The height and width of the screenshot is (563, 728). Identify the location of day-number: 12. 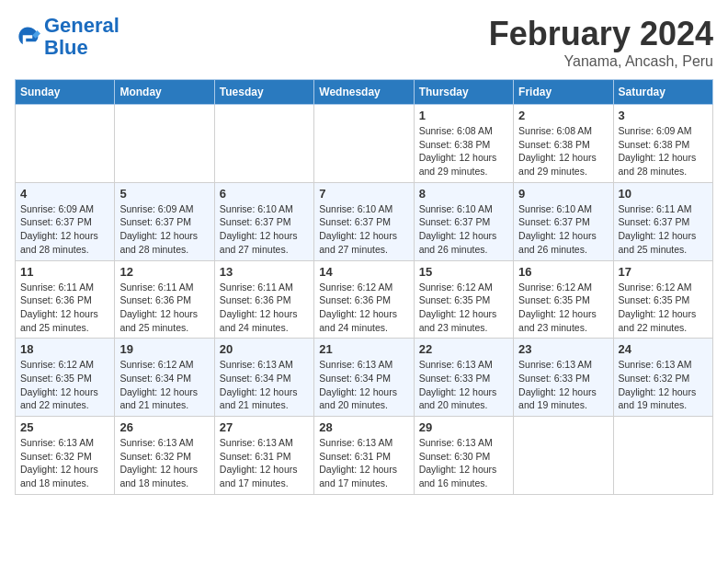
(164, 272).